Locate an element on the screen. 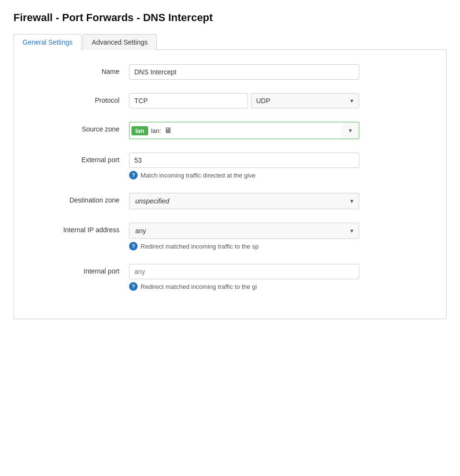 The height and width of the screenshot is (476, 460). external-port-help-text: Match incoming traffic directed at the g… is located at coordinates (198, 176).